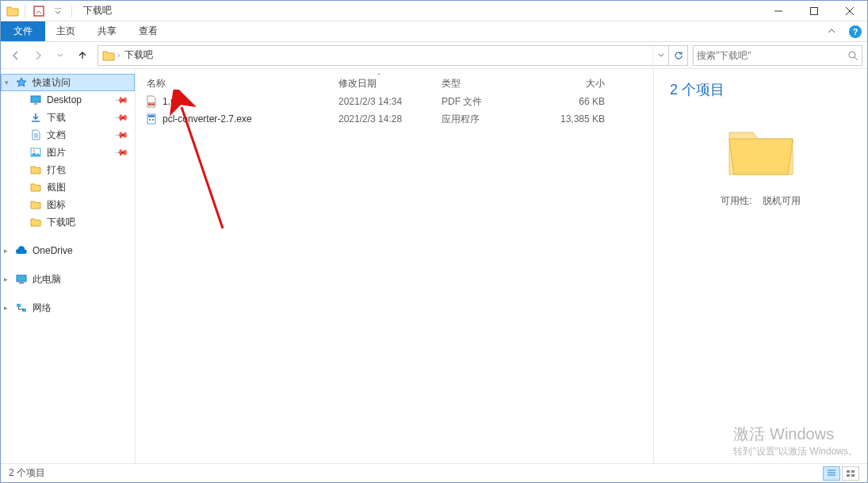 The image size is (868, 483). Describe the element at coordinates (66, 32) in the screenshot. I see `tab-home: 主页` at that location.